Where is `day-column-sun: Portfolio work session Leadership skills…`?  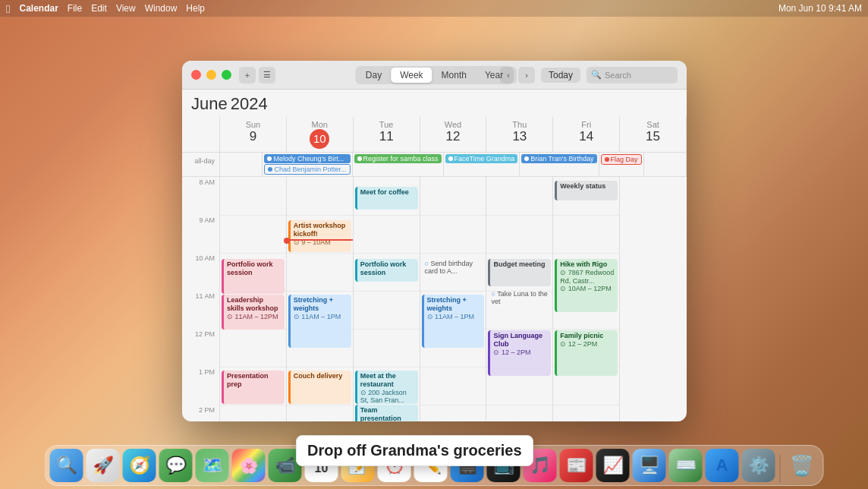
day-column-sun: Portfolio work session Leadership skills… is located at coordinates (253, 299).